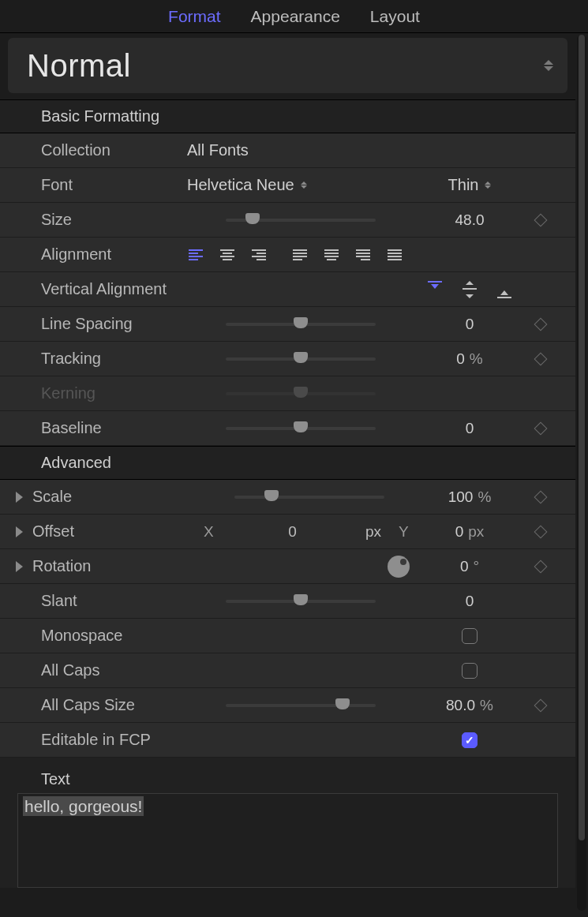 Image resolution: width=588 pixels, height=917 pixels. What do you see at coordinates (287, 671) in the screenshot?
I see `row-all-caps: All Caps` at bounding box center [287, 671].